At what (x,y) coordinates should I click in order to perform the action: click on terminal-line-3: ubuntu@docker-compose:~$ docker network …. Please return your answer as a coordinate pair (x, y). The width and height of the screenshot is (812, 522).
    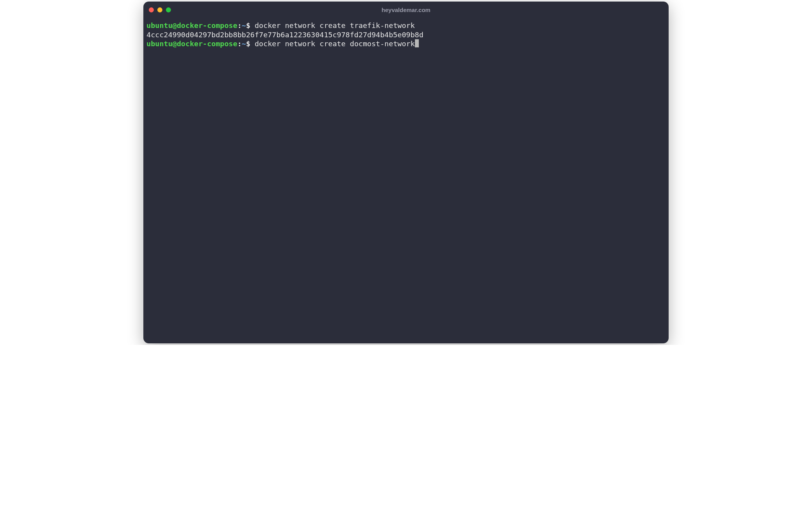
    Looking at the image, I should click on (406, 44).